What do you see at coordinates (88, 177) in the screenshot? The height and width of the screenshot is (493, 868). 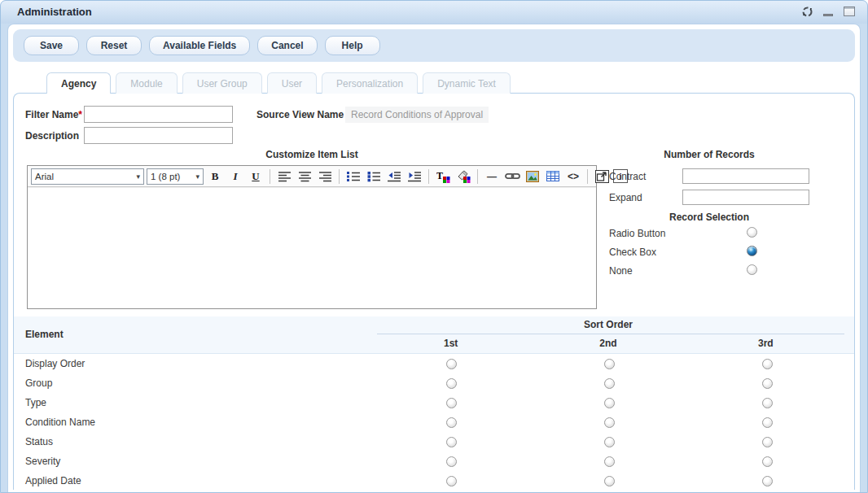 I see `font-family-select: Arial▾` at bounding box center [88, 177].